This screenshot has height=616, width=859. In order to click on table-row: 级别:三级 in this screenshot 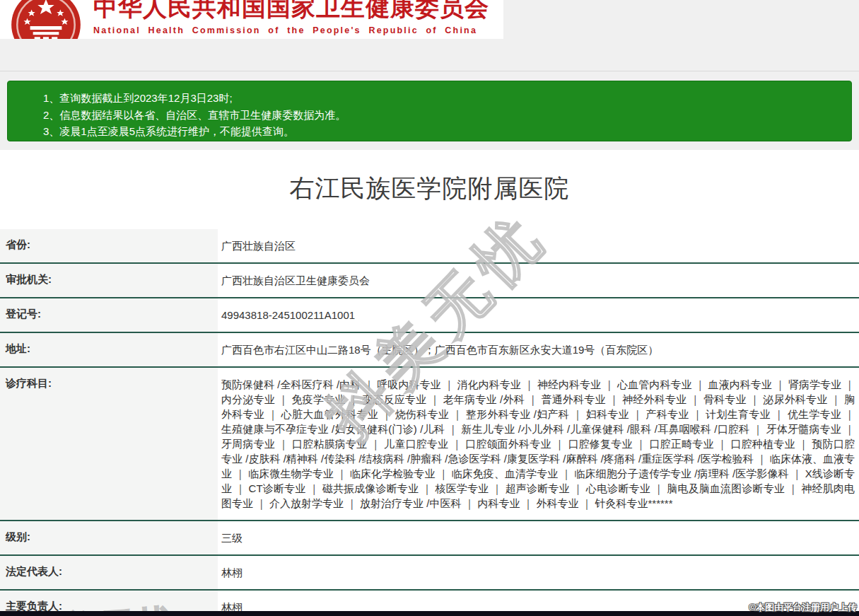, I will do `click(430, 537)`.